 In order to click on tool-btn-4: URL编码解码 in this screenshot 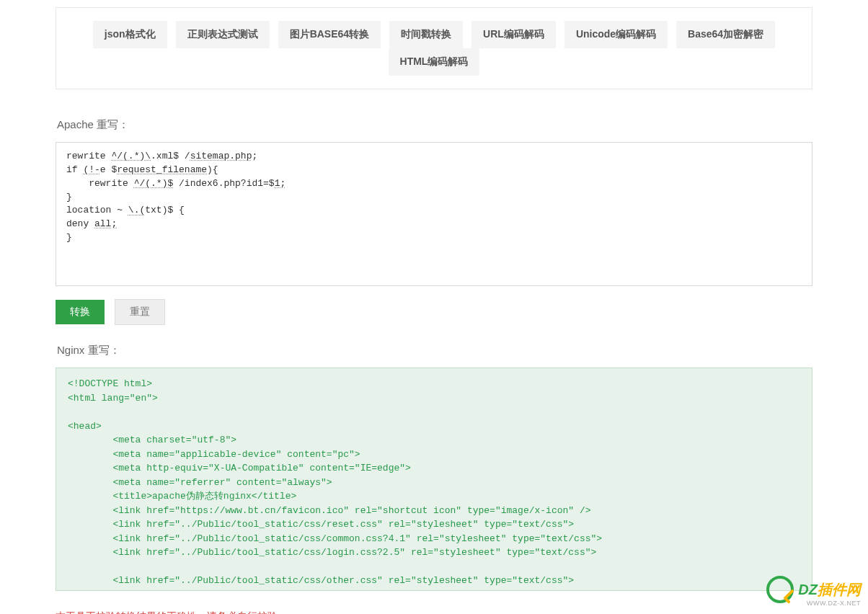, I will do `click(513, 35)`.